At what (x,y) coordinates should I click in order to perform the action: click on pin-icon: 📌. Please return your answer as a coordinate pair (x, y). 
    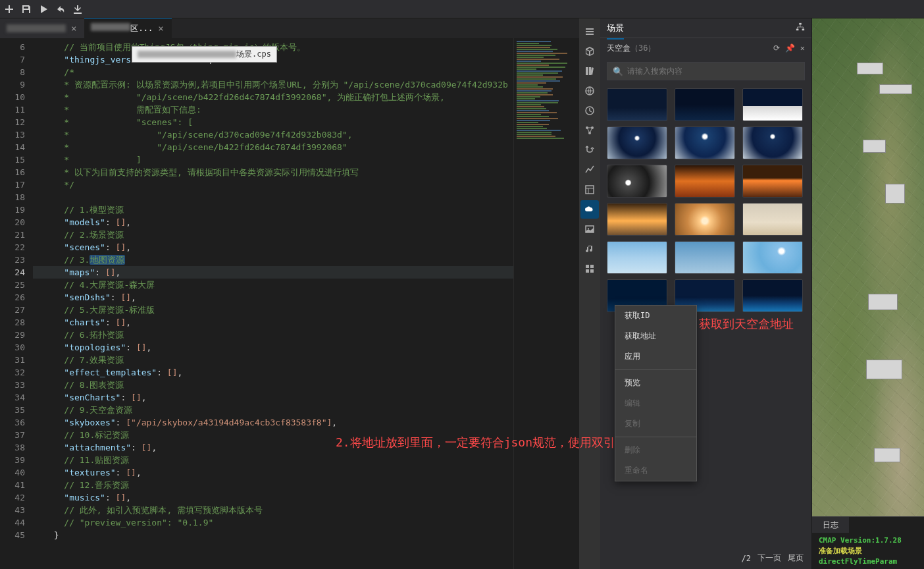
    Looking at the image, I should click on (790, 48).